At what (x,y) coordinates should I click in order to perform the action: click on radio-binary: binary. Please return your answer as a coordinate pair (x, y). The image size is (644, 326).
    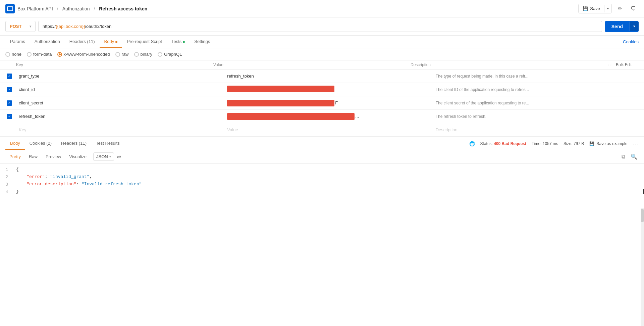
    Looking at the image, I should click on (143, 54).